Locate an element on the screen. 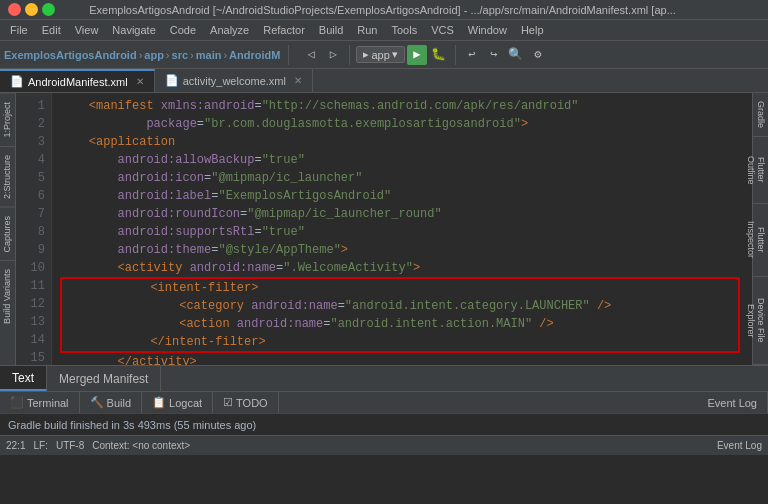  build-icon: 🔨 is located at coordinates (97, 402).